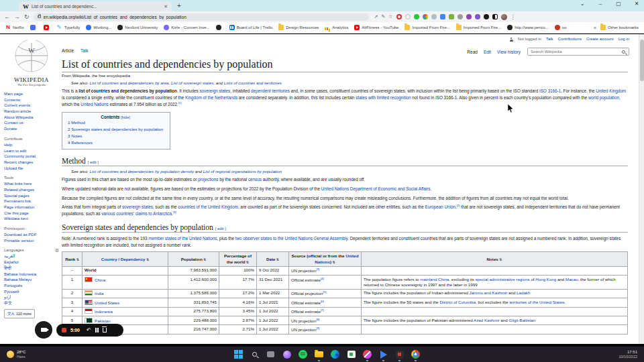 Image resolution: width=644 pixels, height=362 pixels. Describe the element at coordinates (504, 17) in the screenshot. I see `profile-avatar` at that location.